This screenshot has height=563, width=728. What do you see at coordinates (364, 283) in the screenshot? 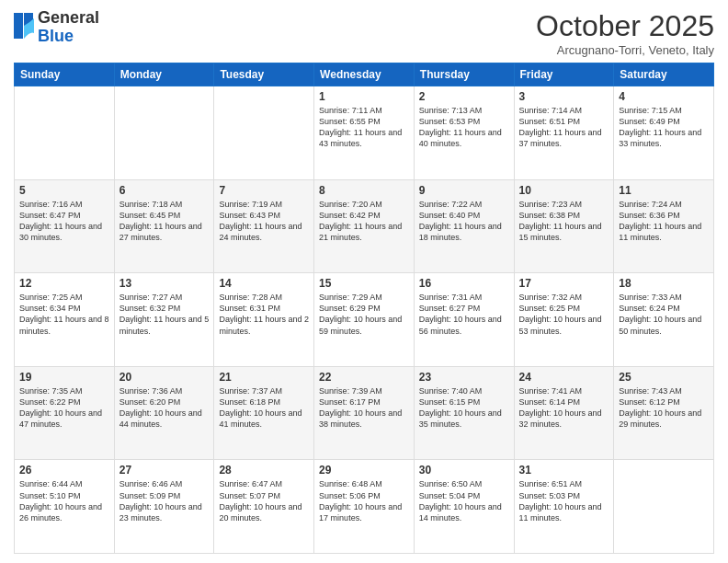
I see `day-number: 15` at bounding box center [364, 283].